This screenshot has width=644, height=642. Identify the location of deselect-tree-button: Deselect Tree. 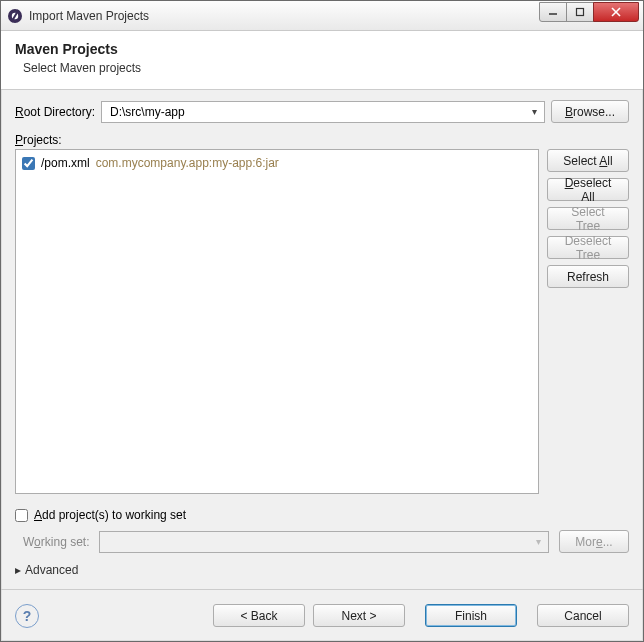
(588, 248).